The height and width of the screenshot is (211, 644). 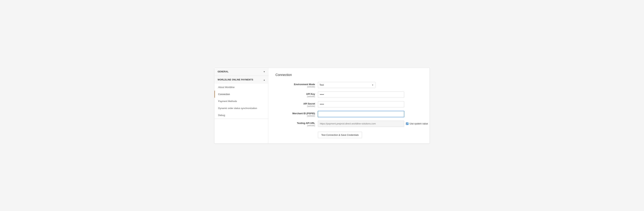 What do you see at coordinates (346, 85) in the screenshot?
I see `select-wrapper-environment: Test Production` at bounding box center [346, 85].